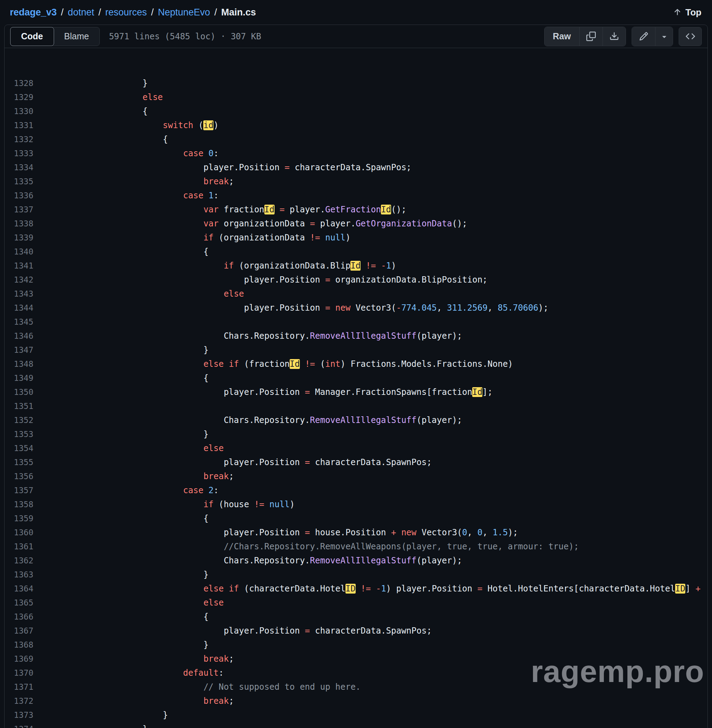 The image size is (712, 728). What do you see at coordinates (33, 13) in the screenshot?
I see `breadcrumb-repo-link: redage_v3` at bounding box center [33, 13].